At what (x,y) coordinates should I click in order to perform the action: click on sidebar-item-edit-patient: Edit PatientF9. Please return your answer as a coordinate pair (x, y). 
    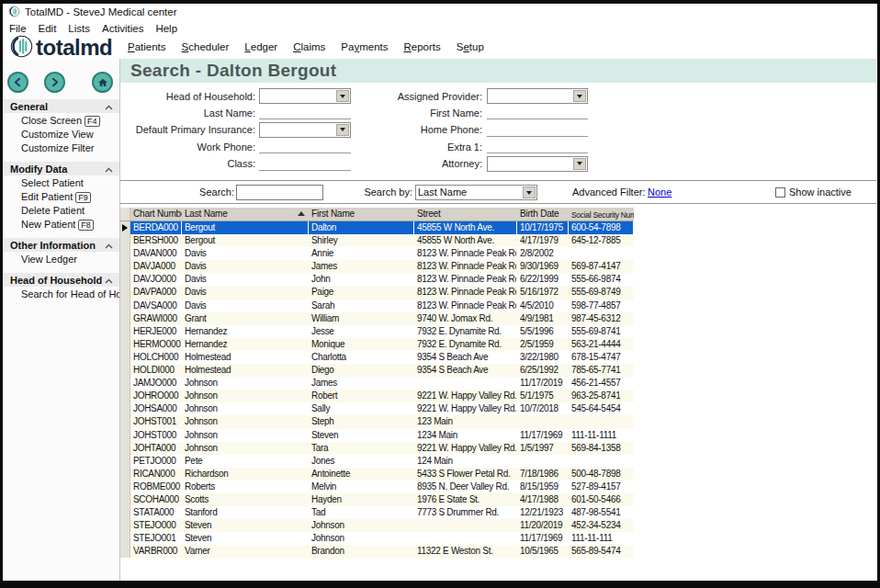
    Looking at the image, I should click on (61, 197).